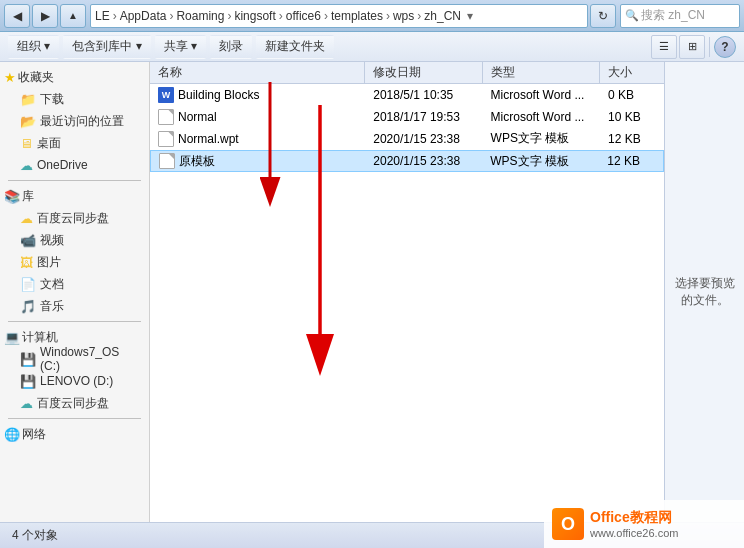  Describe the element at coordinates (28, 306) in the screenshot. I see `music-icon: 🎵` at that location.